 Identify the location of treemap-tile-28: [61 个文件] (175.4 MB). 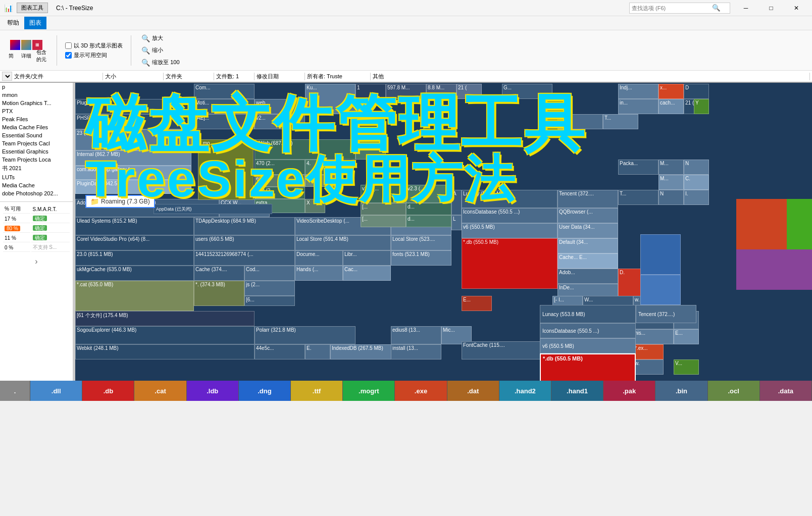
(165, 319).